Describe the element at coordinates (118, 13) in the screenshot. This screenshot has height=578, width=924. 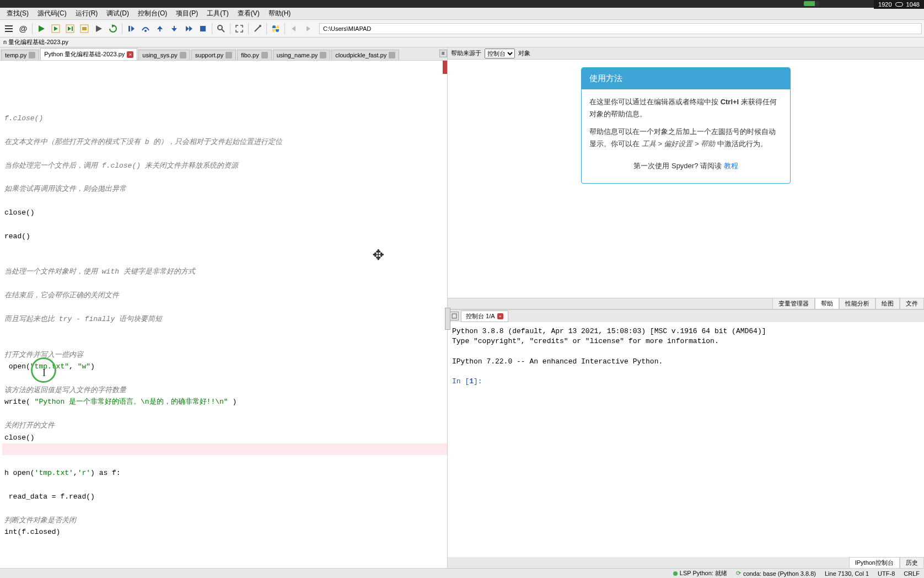
I see `menu-debug: 调试(D)` at that location.